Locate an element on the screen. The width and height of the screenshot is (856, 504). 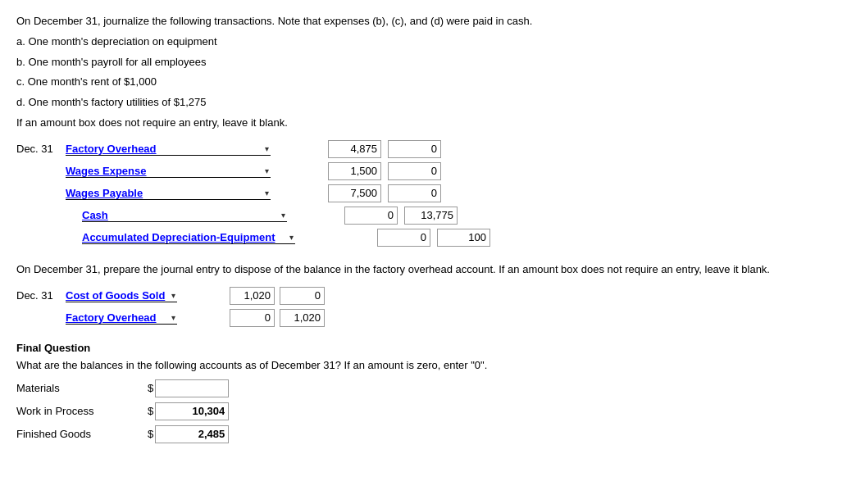
journal1-row-1: Factory Overhead Wages Expense Wages Pay… is located at coordinates (453, 171).